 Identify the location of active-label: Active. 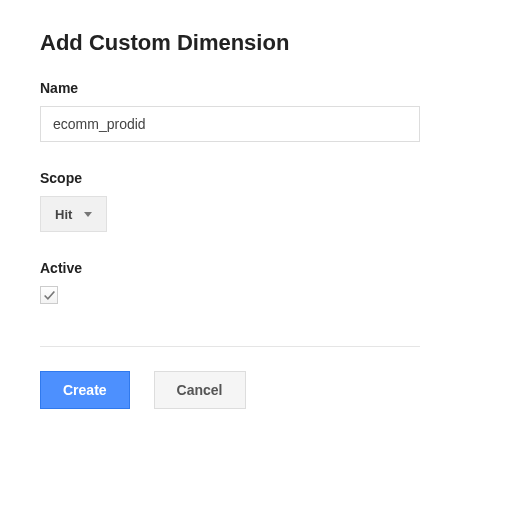
(266, 268).